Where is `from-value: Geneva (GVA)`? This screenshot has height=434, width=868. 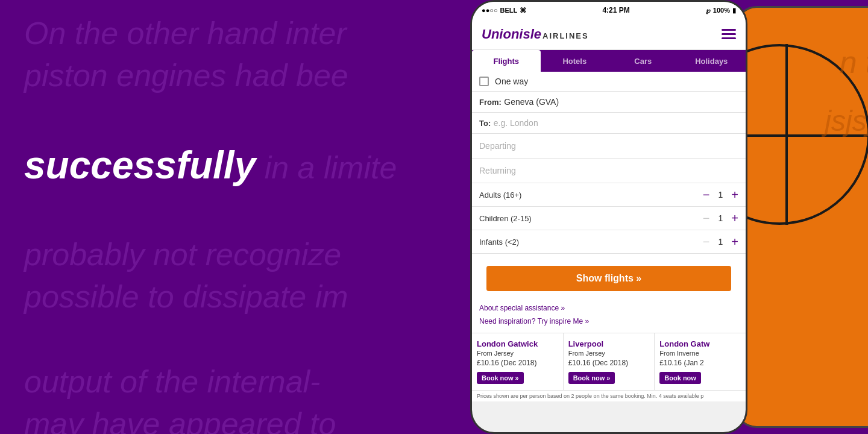
from-value: Geneva (GVA) is located at coordinates (532, 102).